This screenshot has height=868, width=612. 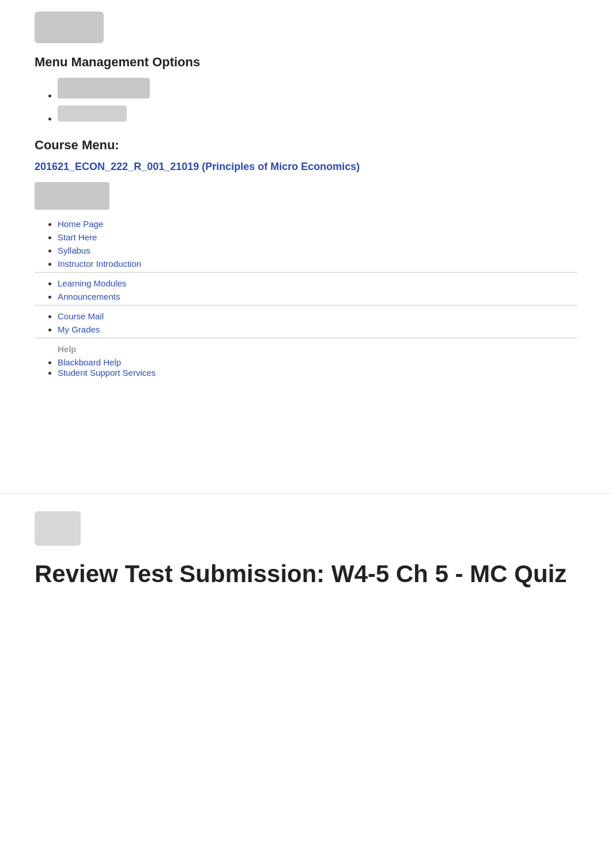 What do you see at coordinates (77, 237) in the screenshot?
I see `start-here-link: Start Here` at bounding box center [77, 237].